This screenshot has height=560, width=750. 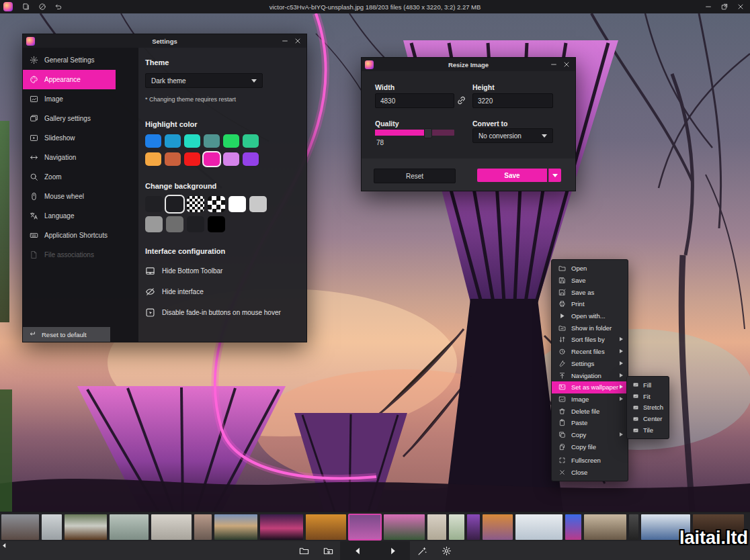 I want to click on menu-item-copy: Copy, so click(x=590, y=435).